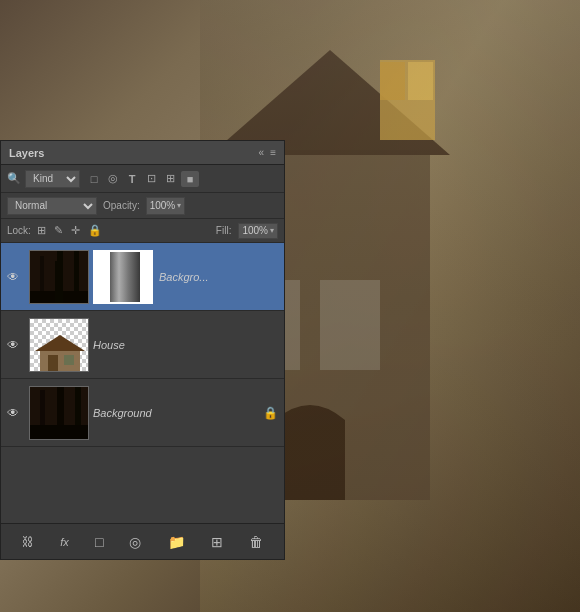 Image resolution: width=580 pixels, height=612 pixels. Describe the element at coordinates (142, 179) in the screenshot. I see `filter-icons: □ ◎ T ⊡ ⊞ ■` at that location.